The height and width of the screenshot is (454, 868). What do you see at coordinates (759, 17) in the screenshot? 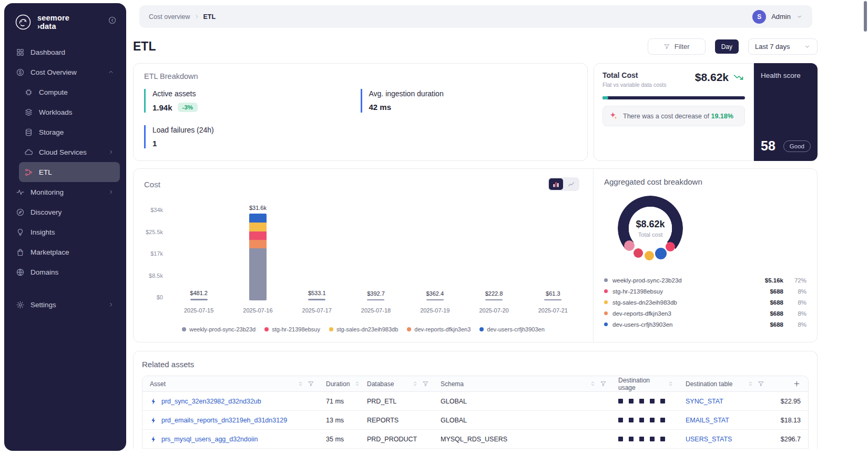
I see `avatar: S` at bounding box center [759, 17].